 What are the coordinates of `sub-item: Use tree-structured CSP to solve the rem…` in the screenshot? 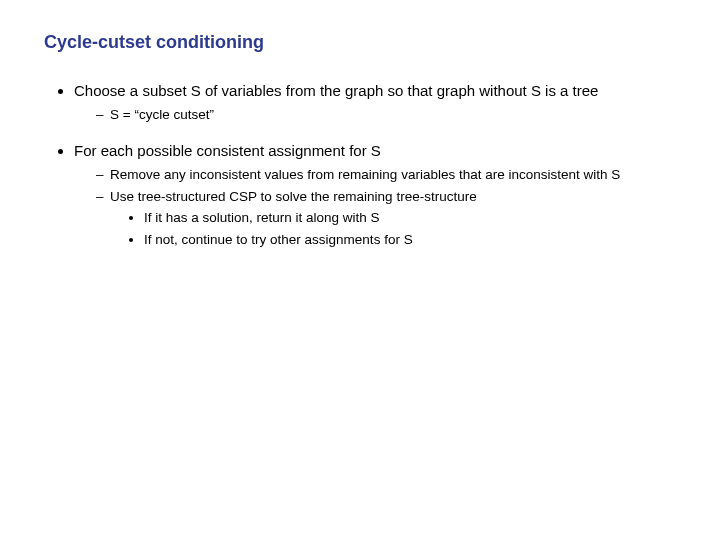 It's located at (386, 218).